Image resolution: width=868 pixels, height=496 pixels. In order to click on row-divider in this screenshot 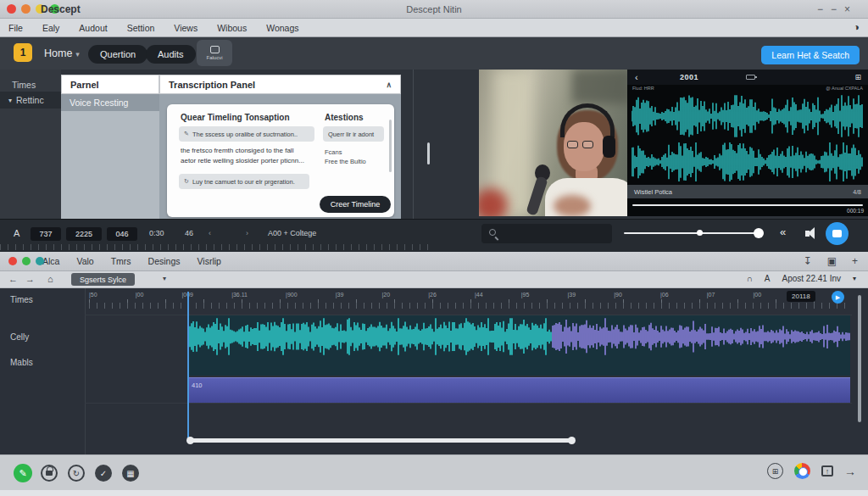, I will do `click(468, 404)`.